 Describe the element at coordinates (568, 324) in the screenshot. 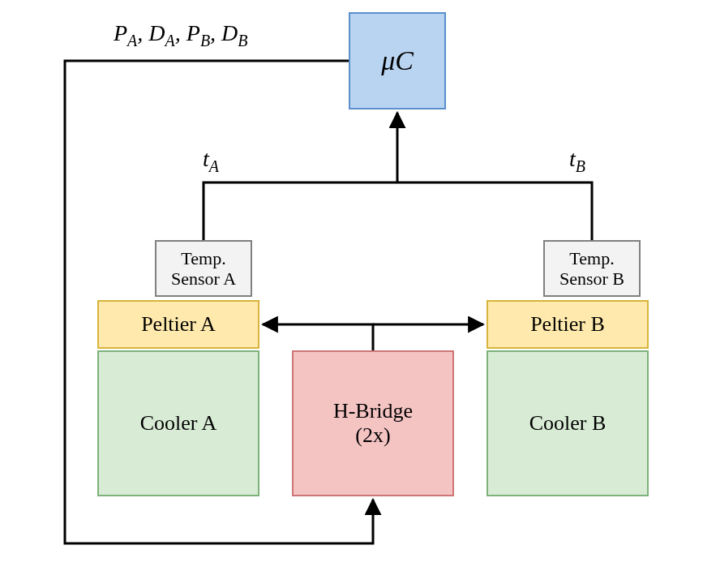

I see `peltier-b: Peltier B` at that location.